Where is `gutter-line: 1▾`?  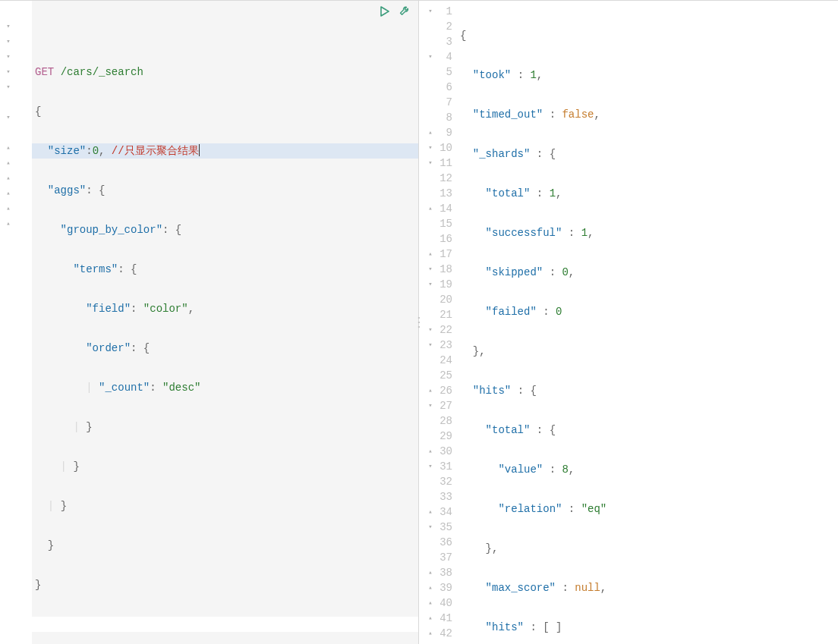
gutter-line: 1▾ is located at coordinates (438, 11).